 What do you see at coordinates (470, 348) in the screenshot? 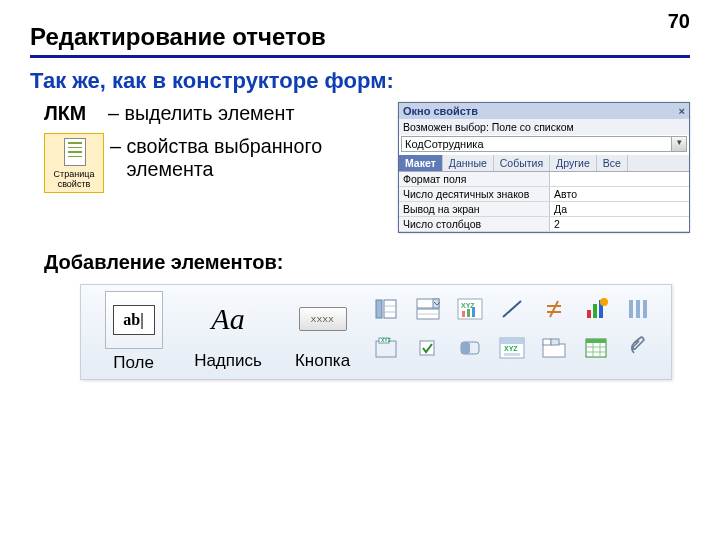
I see `toggle-icon` at bounding box center [470, 348].